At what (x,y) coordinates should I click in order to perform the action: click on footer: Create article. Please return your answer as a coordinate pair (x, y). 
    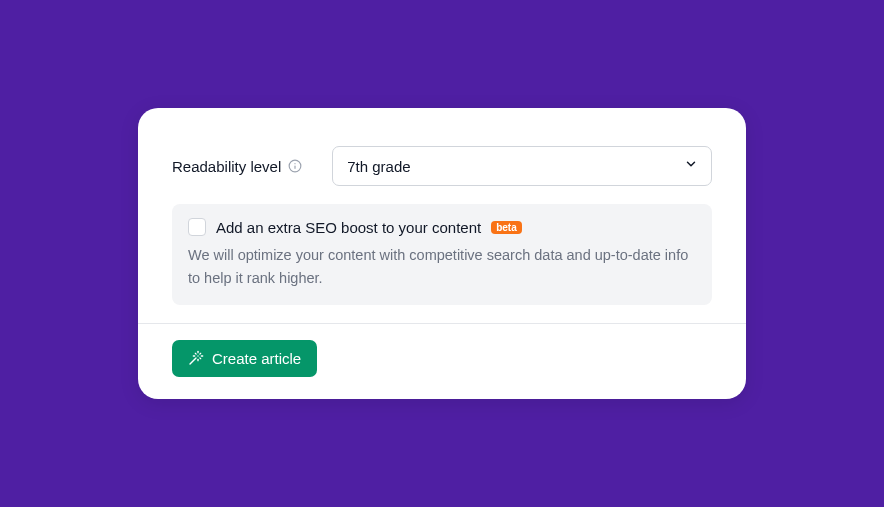
    Looking at the image, I should click on (442, 362).